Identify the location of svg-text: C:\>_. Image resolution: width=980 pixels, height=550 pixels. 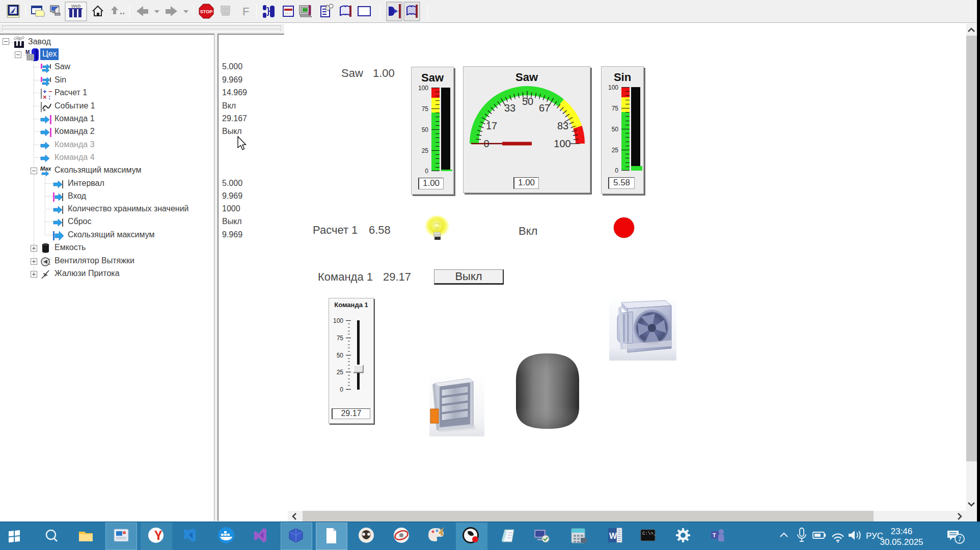
(649, 534).